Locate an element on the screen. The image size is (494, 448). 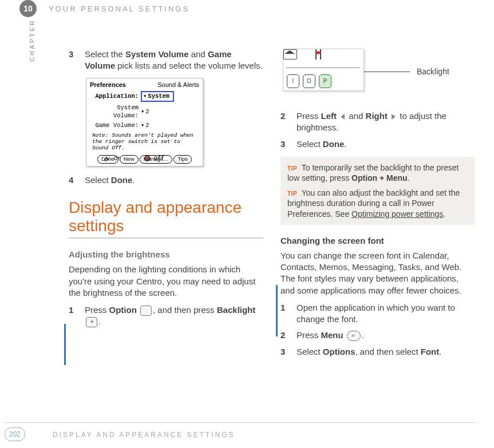
left-arrow-icon is located at coordinates (342, 117).